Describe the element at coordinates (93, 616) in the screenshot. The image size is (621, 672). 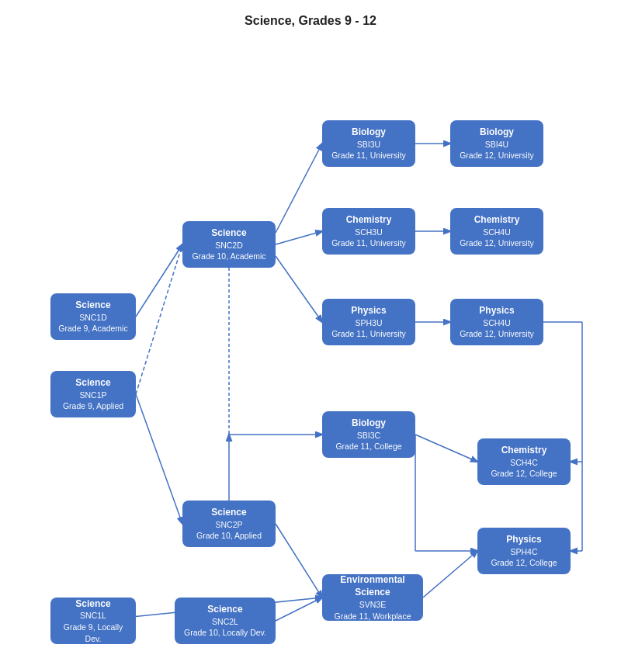
I see `course-detail-1: SNC1L` at that location.